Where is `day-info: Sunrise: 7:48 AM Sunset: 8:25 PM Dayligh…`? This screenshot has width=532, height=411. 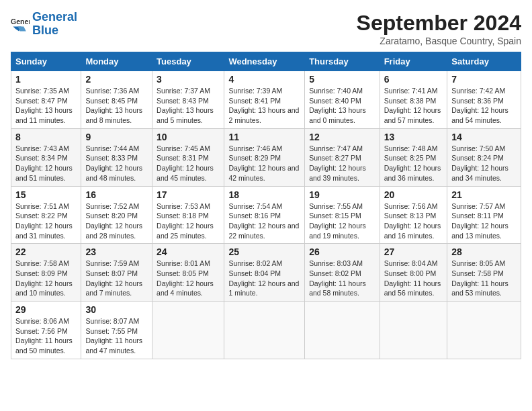 day-info: Sunrise: 7:48 AM Sunset: 8:25 PM Dayligh… is located at coordinates (414, 164).